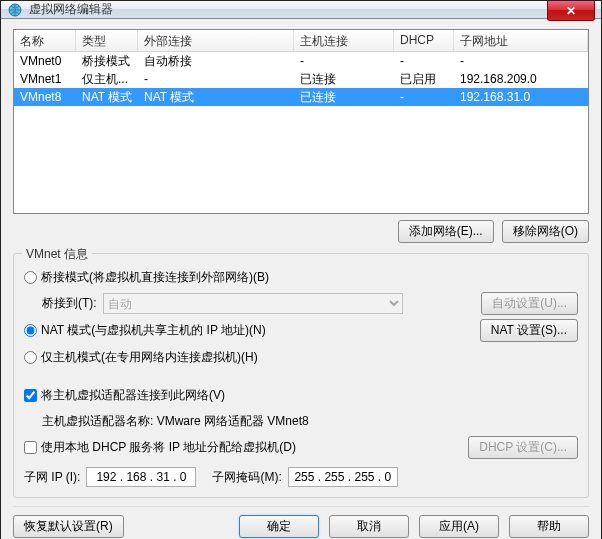  I want to click on connect-adapter-checkbox, so click(30, 396).